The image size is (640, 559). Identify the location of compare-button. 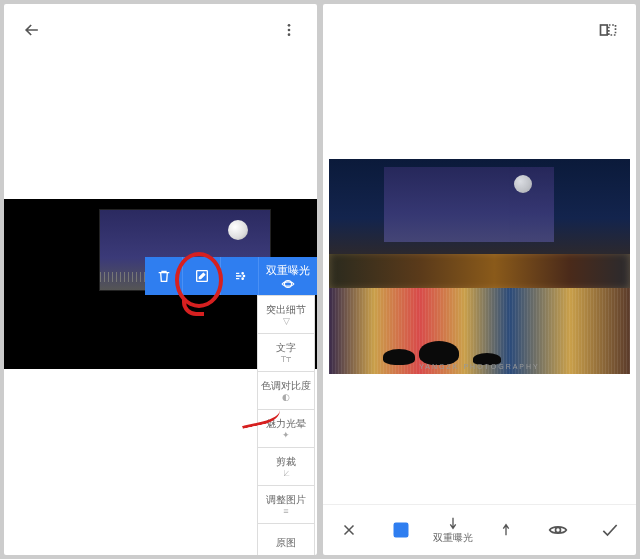
(608, 30).